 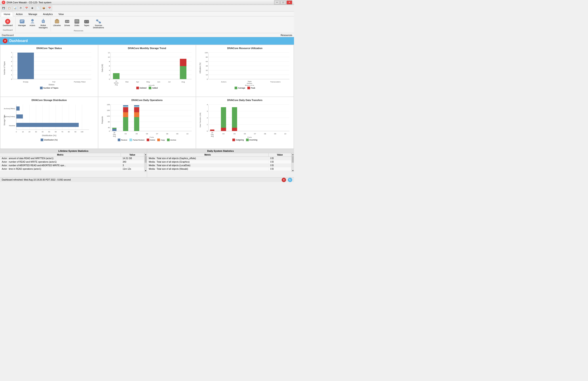 What do you see at coordinates (245, 140) in the screenshot?
I see `daily-transfers-legend: Outgoing Incoming` at bounding box center [245, 140].